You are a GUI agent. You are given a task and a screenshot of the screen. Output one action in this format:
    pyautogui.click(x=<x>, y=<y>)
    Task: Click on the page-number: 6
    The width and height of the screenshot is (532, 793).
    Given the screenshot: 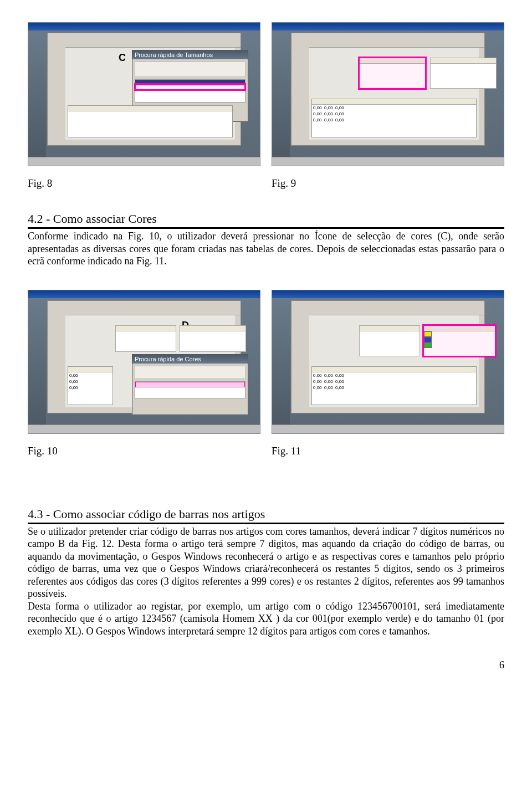 What is the action you would take?
    pyautogui.click(x=266, y=665)
    